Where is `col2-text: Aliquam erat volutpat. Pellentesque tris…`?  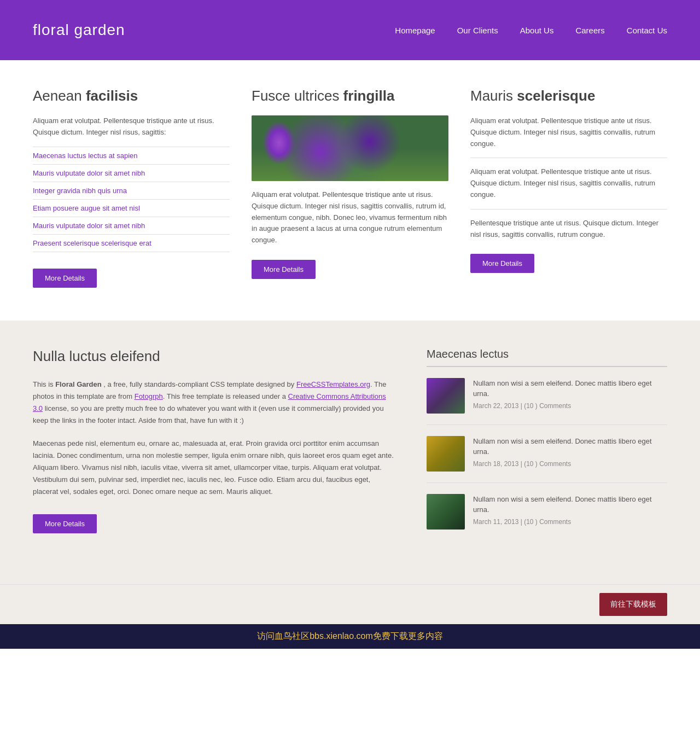
col2-text: Aliquam erat volutpat. Pellentesque tris… is located at coordinates (350, 218).